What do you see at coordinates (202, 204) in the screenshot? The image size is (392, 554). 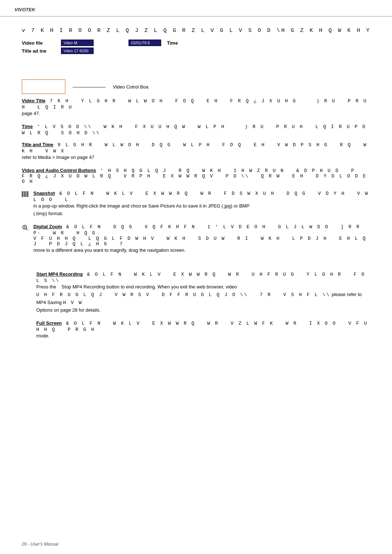 I see `snapshot-content: Snapshot & O L F N W K L V E X W W R Q W…` at bounding box center [202, 204].